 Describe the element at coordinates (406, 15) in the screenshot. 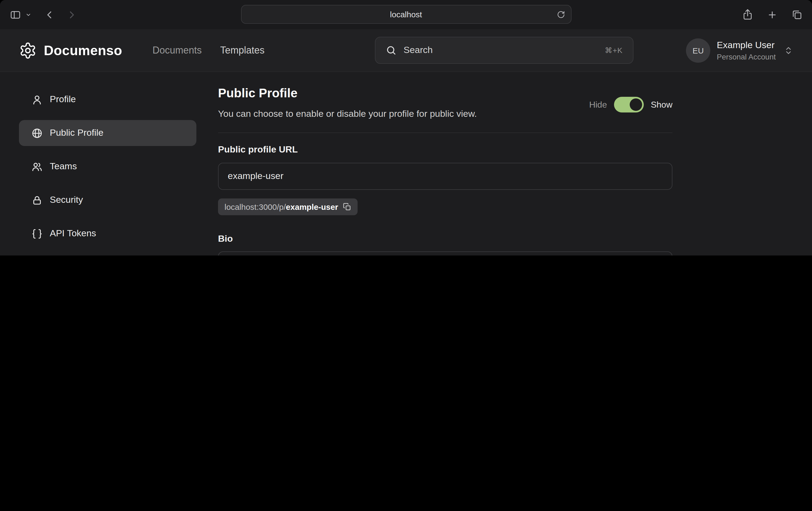

I see `browser-chrome: localhost` at that location.